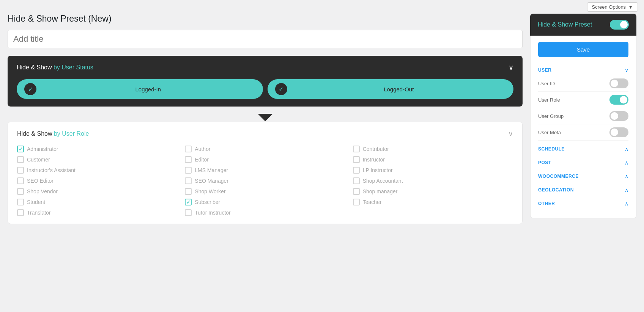  I want to click on user-role-chevron: ∨, so click(511, 134).